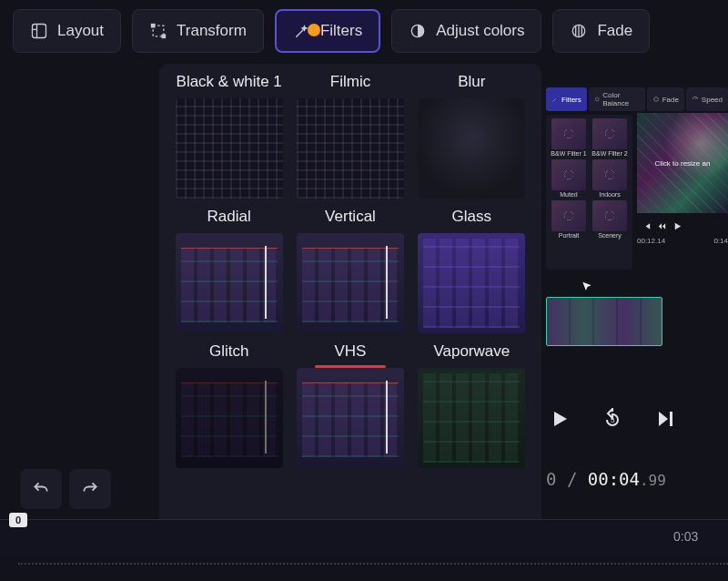  Describe the element at coordinates (229, 352) in the screenshot. I see `filter-label: Glitch` at that location.